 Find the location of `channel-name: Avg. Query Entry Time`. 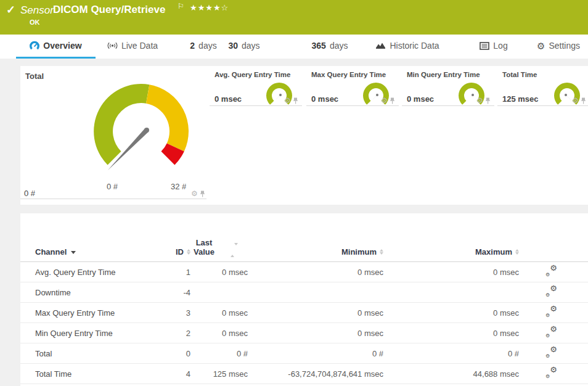

channel-name: Avg. Query Entry Time is located at coordinates (94, 273).